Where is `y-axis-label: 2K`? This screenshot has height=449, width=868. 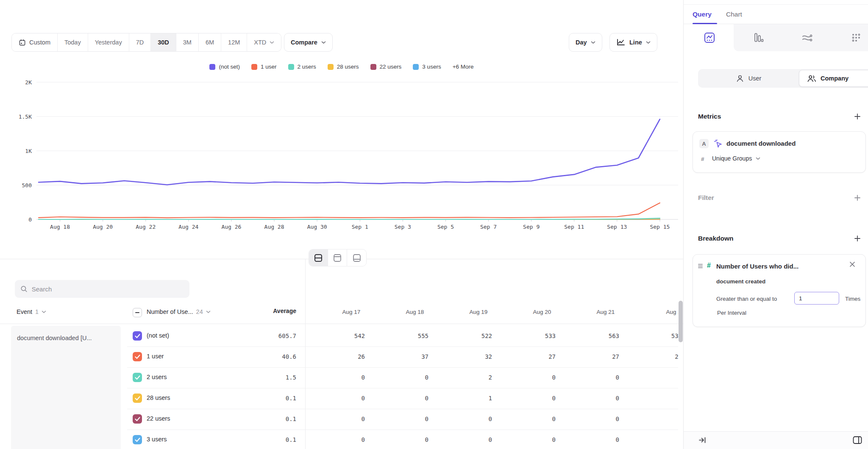
y-axis-label: 2K is located at coordinates (28, 82).